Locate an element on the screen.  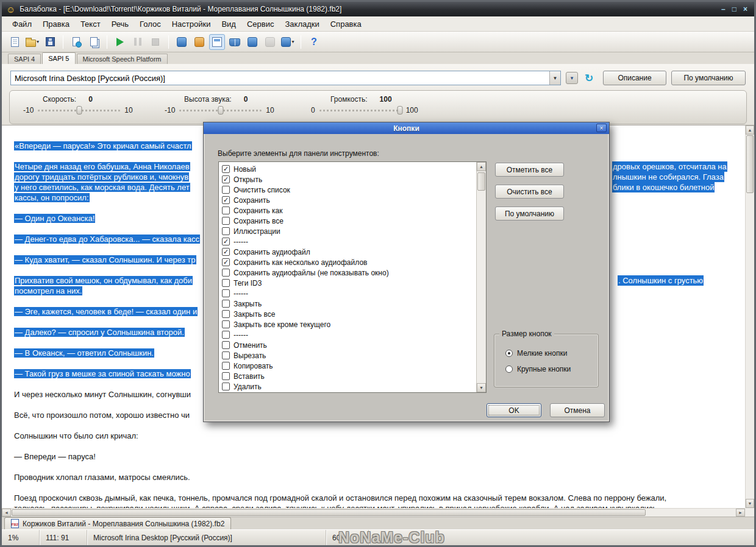
dialog-list-item-8: ✓Сохранить аудиофайл is located at coordinates (348, 252).